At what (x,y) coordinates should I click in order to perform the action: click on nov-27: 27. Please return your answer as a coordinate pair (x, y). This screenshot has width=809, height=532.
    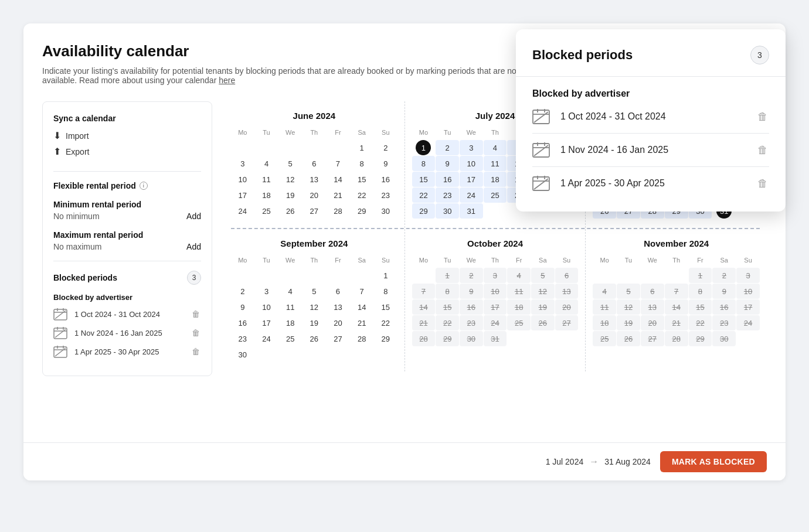
    Looking at the image, I should click on (652, 339).